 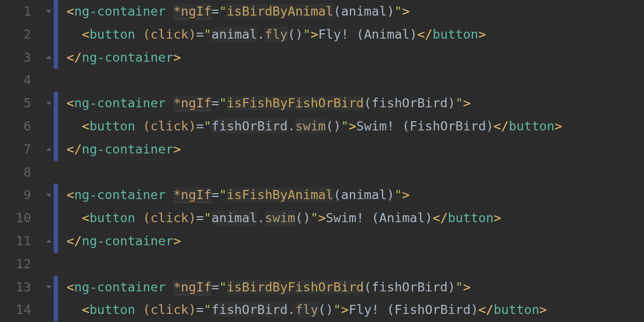 I want to click on expression-func: isBirdByAnimal, so click(x=280, y=11).